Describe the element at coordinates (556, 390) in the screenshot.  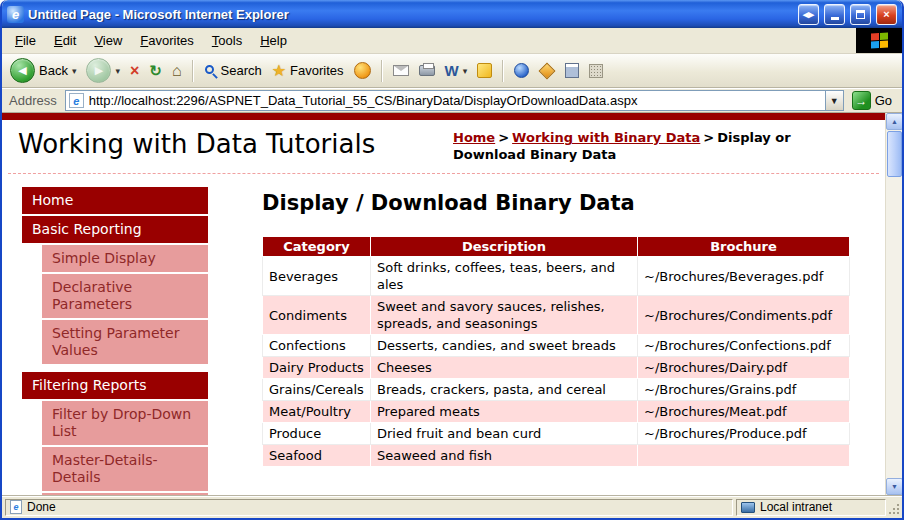
I see `table-row: Grains/Cereals Breads, crackers, pasta, …` at that location.